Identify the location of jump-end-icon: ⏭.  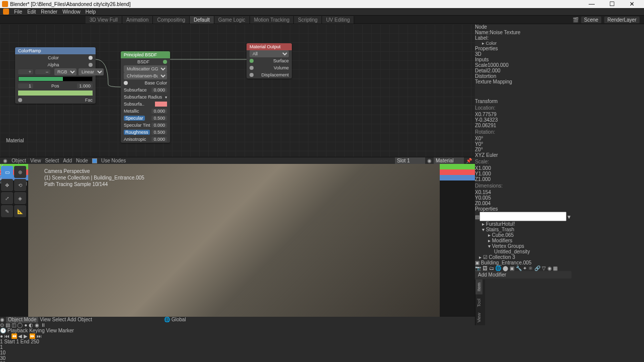
(39, 336).